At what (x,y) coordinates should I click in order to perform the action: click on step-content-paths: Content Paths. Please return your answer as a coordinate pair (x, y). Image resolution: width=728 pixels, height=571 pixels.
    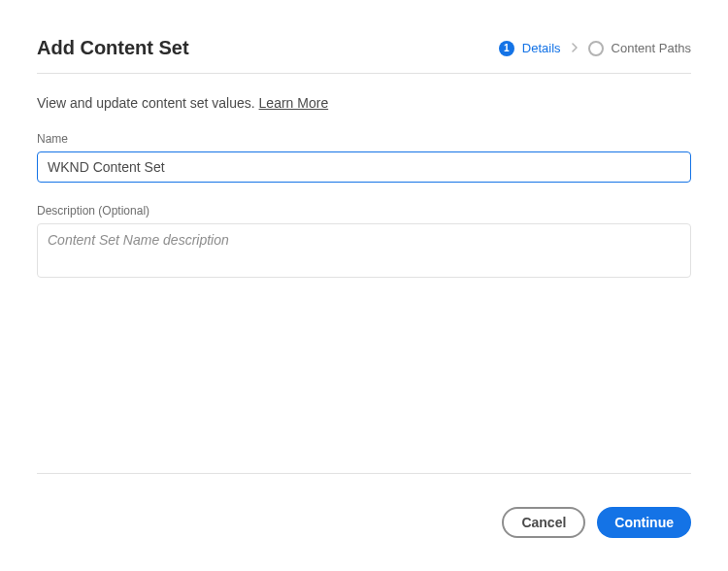
    Looking at the image, I should click on (640, 49).